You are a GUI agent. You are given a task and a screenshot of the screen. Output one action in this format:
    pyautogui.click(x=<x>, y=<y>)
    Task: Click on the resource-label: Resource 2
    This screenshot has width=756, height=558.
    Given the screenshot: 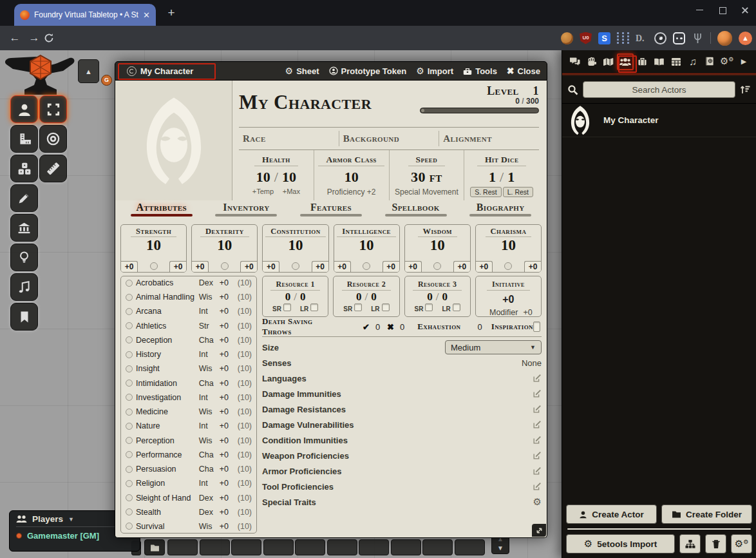 What is the action you would take?
    pyautogui.click(x=366, y=285)
    